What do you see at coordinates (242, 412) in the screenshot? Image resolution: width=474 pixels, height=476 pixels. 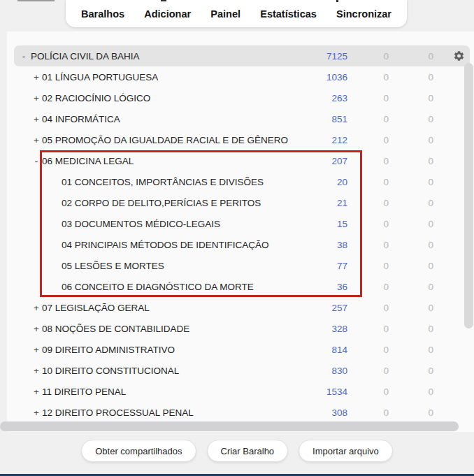 I see `deck-row: +12 DIREITO PROCESSUAL PENAL30800` at bounding box center [242, 412].